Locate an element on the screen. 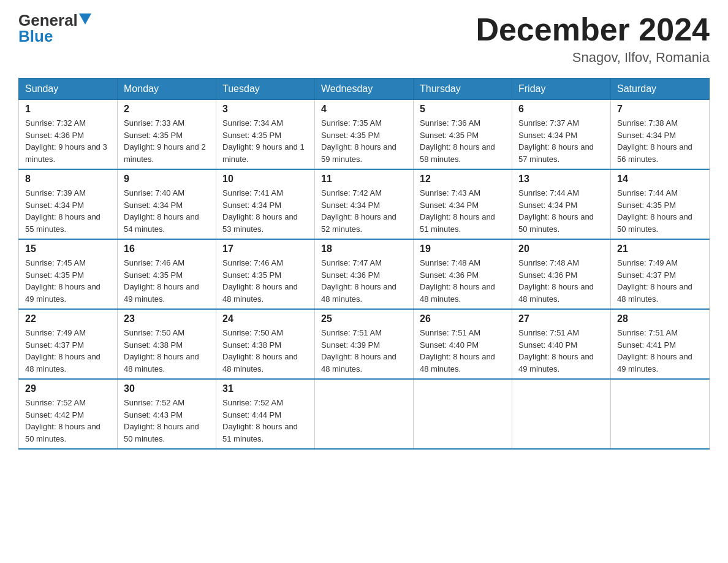 This screenshot has width=728, height=563. weekday-header-wednesday: Wednesday is located at coordinates (364, 90).